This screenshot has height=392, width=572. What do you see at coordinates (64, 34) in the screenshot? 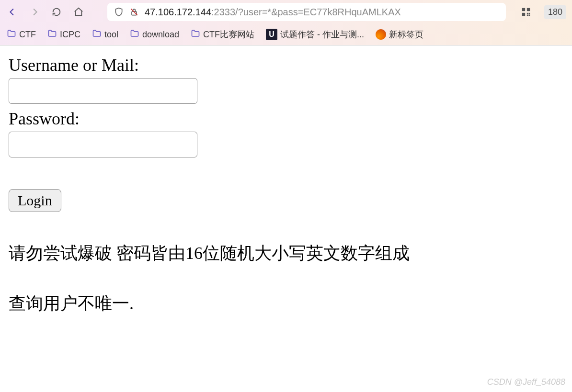
I see `bookmark-icpc: ICPC` at bounding box center [64, 34].